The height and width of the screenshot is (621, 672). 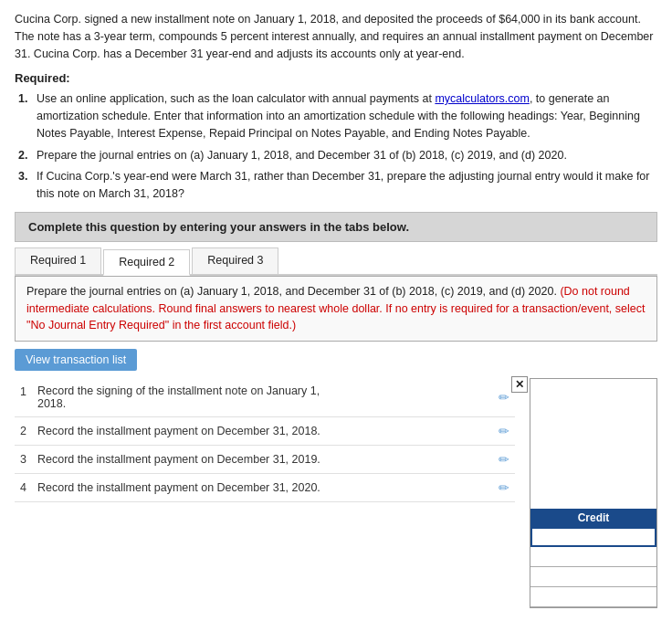 What do you see at coordinates (593, 518) in the screenshot?
I see `credit-label: Credit` at bounding box center [593, 518].